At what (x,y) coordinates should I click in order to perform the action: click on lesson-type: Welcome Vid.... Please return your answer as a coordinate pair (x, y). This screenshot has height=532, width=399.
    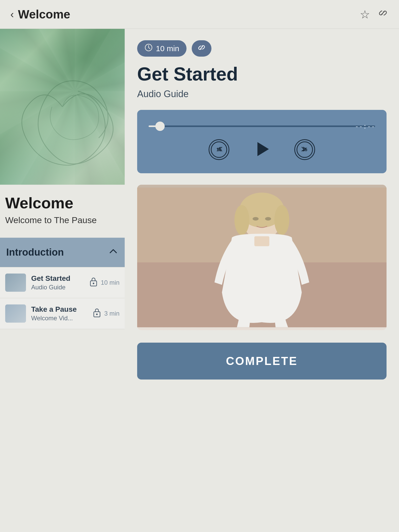
    Looking at the image, I should click on (59, 318).